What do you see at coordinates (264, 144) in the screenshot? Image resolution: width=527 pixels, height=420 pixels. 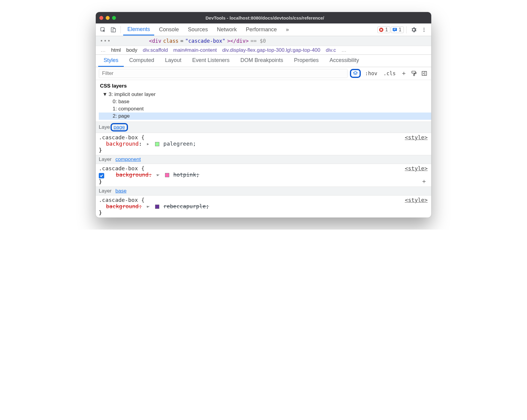 I see `css-rule: <style> .cascade-box { background: ▸ pal…` at bounding box center [264, 144].